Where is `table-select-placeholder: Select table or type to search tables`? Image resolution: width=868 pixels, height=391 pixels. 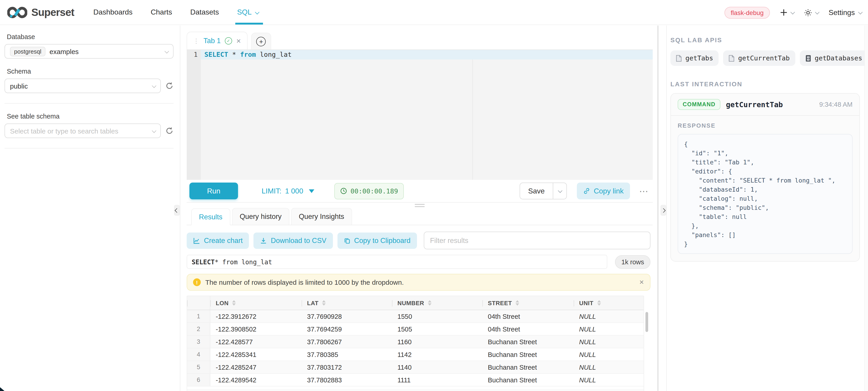
table-select-placeholder: Select table or type to search tables is located at coordinates (64, 131).